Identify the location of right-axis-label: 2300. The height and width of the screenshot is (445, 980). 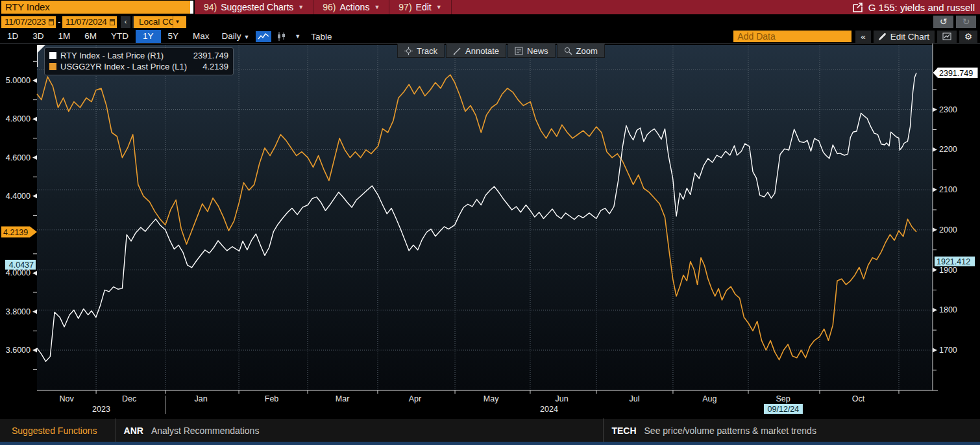
(948, 110).